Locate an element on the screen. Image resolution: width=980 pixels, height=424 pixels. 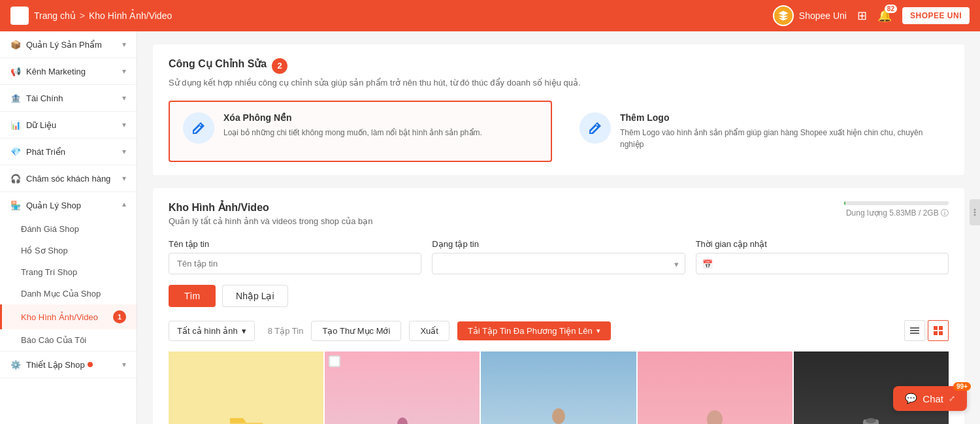
sidebar-item-bao-cao-cua-toi: Báo Cáo Của Tôi is located at coordinates (68, 340).